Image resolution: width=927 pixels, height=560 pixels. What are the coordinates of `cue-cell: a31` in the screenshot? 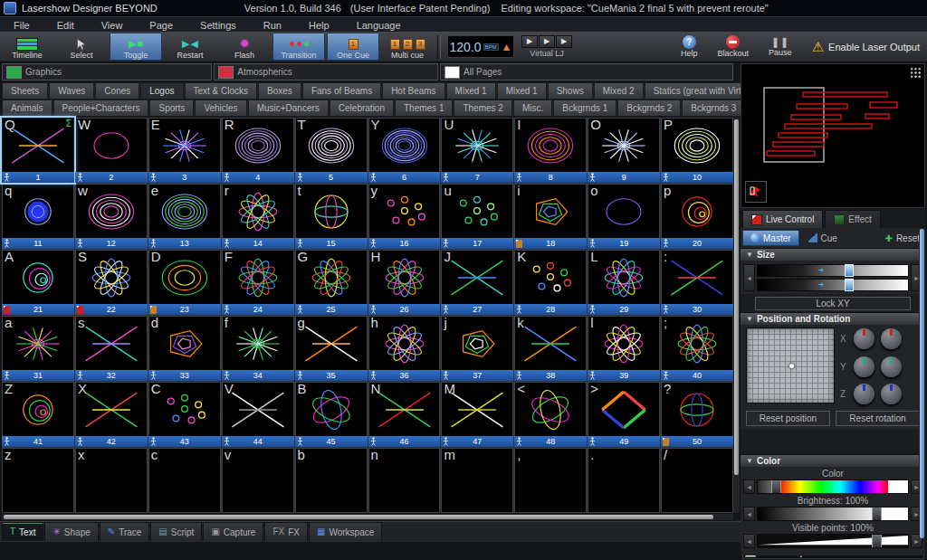 It's located at (38, 348).